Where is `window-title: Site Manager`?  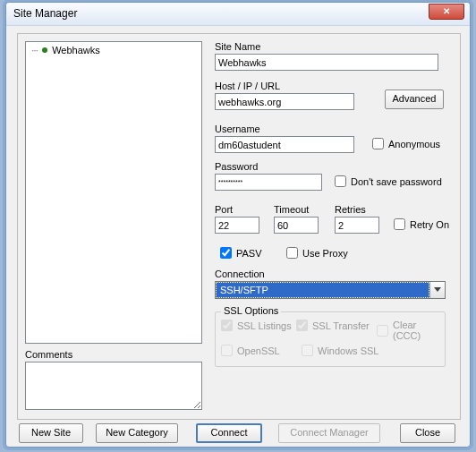 window-title: Site Manager is located at coordinates (45, 13).